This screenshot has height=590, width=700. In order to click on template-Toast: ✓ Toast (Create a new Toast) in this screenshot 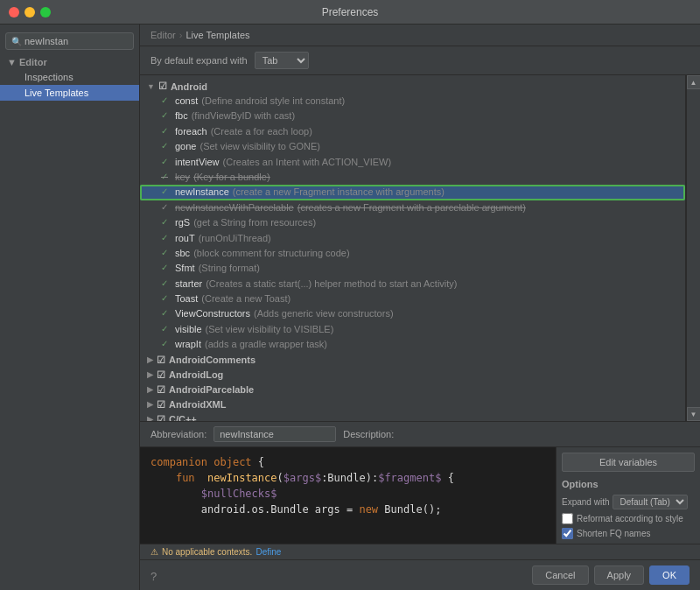, I will do `click(413, 299)`.